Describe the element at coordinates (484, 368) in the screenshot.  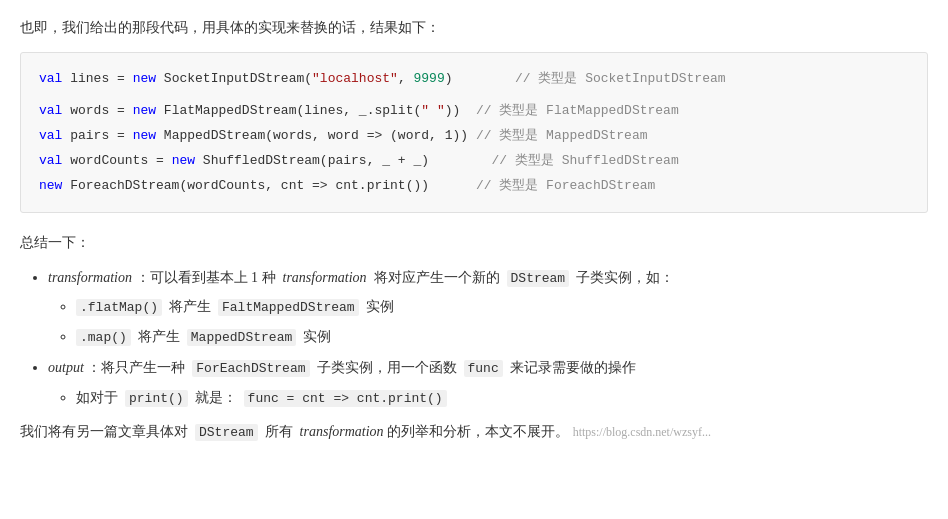
I see `func-code: func` at that location.